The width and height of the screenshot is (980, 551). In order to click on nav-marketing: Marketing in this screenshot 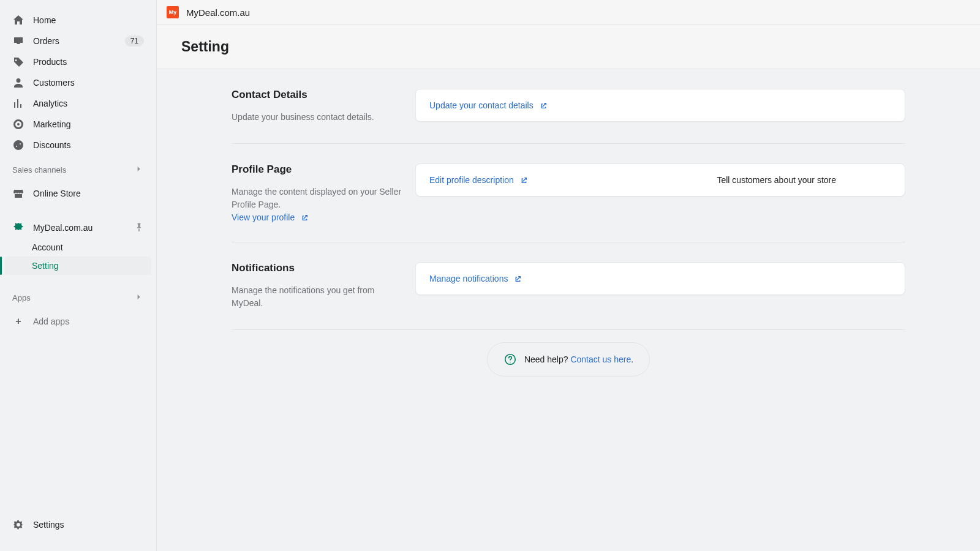, I will do `click(78, 124)`.